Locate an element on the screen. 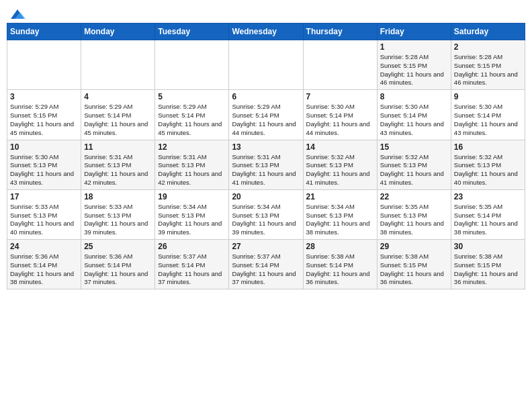  day-number: 11 is located at coordinates (118, 147).